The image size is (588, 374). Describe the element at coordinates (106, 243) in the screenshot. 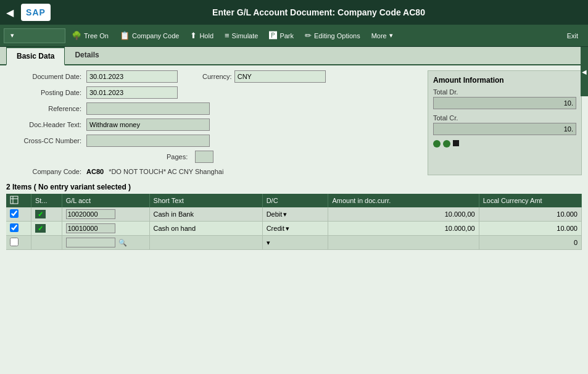

I see `row3-glacct-cell: 🔍` at that location.